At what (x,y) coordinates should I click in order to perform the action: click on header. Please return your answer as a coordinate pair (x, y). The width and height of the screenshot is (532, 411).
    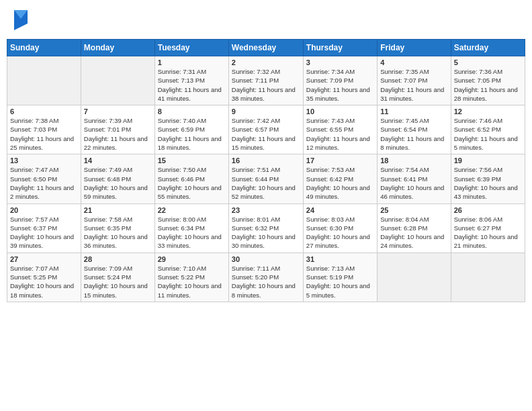
    Looking at the image, I should click on (266, 19).